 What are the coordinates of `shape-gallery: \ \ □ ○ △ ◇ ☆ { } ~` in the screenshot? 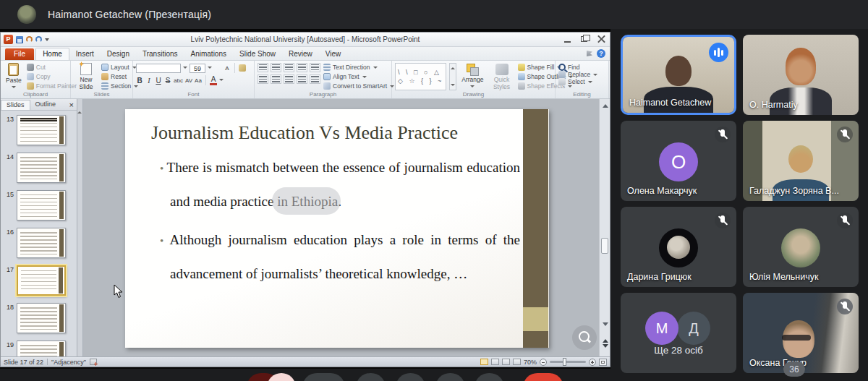 It's located at (421, 77).